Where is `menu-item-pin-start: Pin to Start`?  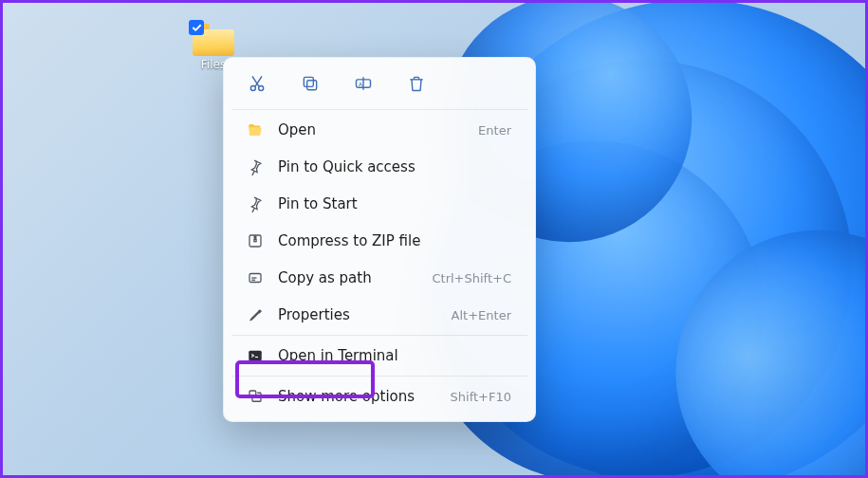
menu-item-pin-start: Pin to Start is located at coordinates (379, 204).